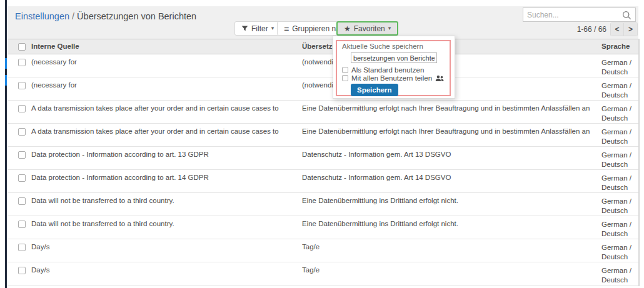  Describe the element at coordinates (260, 29) in the screenshot. I see `filter-button-label: Filter` at that location.